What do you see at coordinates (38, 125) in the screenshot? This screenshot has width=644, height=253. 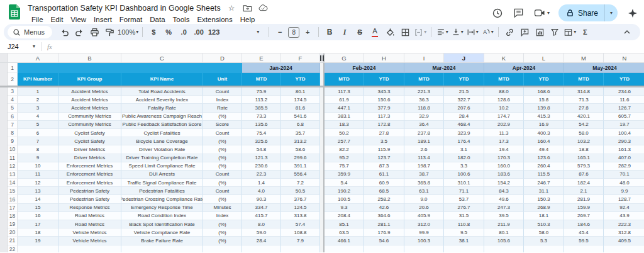 I see `kpi-number-cell: 5` at bounding box center [38, 125].